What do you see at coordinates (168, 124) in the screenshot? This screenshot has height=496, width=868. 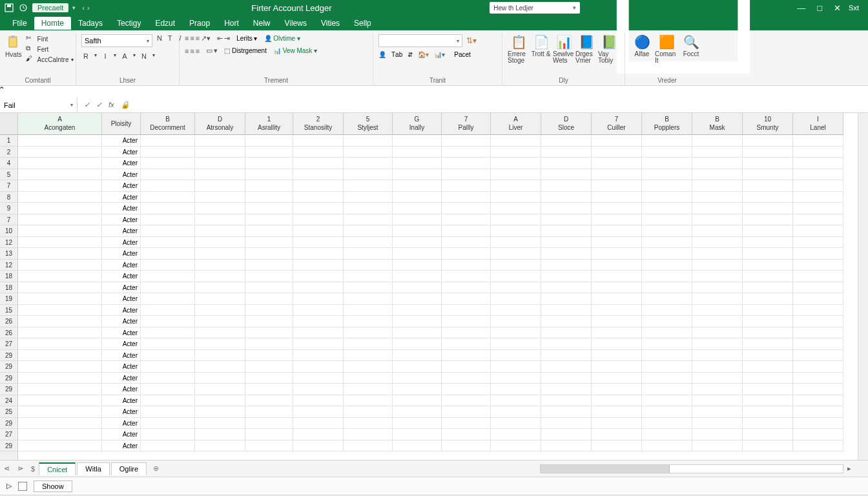 I see `column-header: BDecornment` at bounding box center [168, 124].